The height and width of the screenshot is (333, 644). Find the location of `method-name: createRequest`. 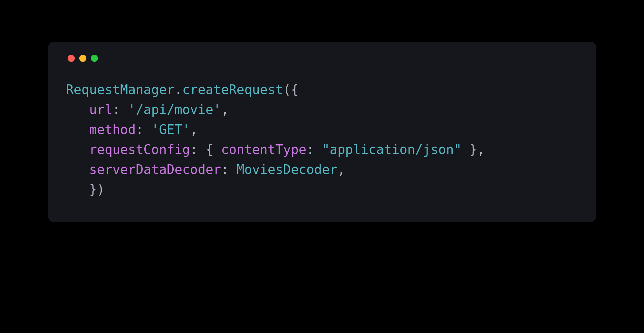

method-name: createRequest is located at coordinates (233, 90).